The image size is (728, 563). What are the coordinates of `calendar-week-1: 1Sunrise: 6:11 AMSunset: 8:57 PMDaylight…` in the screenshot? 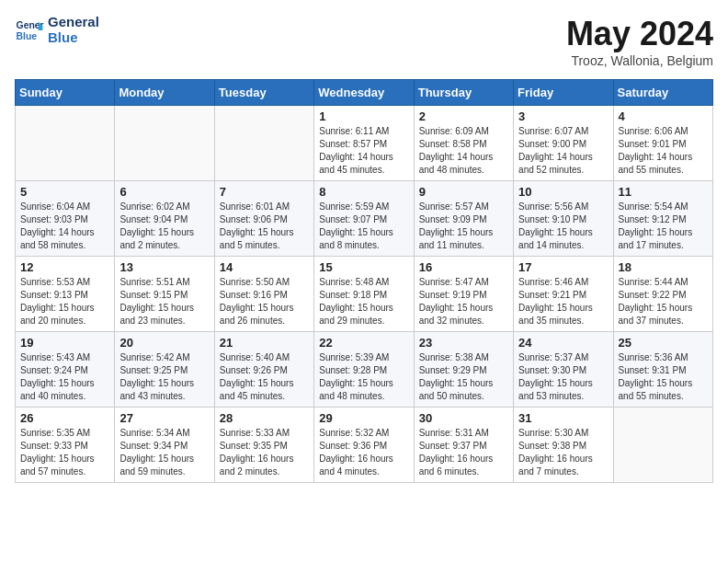 It's located at (364, 144).